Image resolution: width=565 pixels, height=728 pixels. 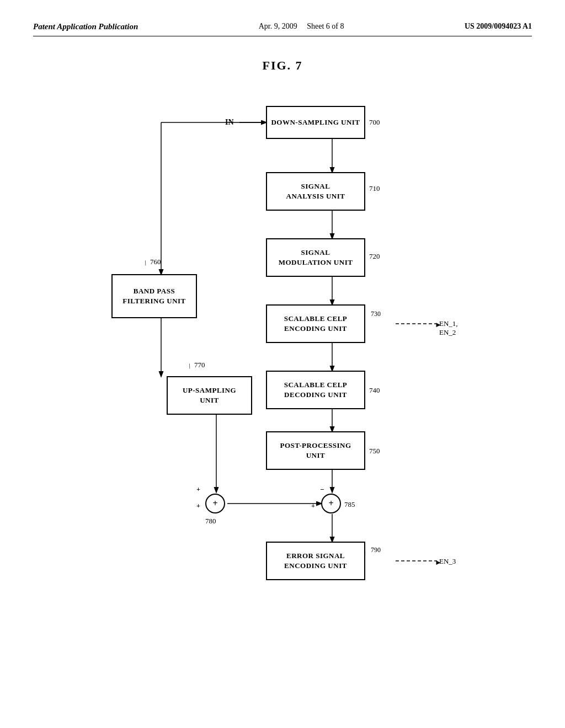 I want to click on header-publication-label: Patent Application Publication, so click(x=86, y=26).